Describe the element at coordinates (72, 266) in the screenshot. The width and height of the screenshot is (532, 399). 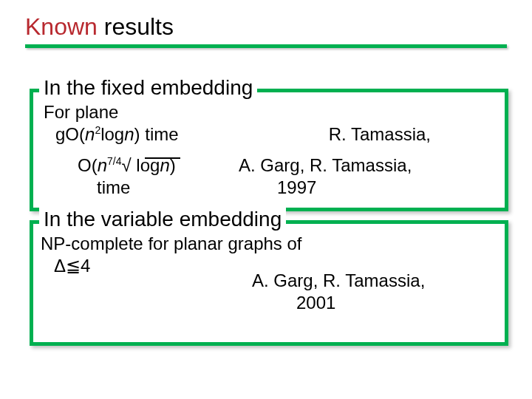
I see `variable-line2: Δ≦4` at that location.